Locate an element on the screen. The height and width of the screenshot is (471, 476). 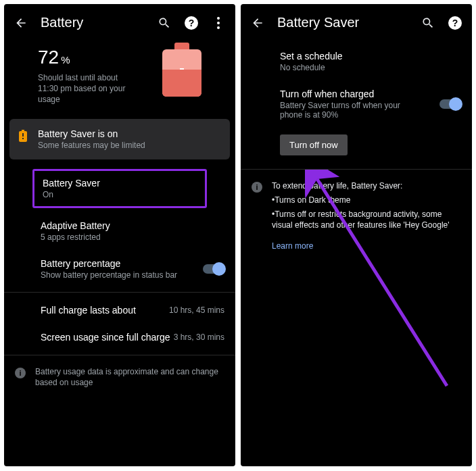
page-title: Battery Saver is located at coordinates (343, 23).